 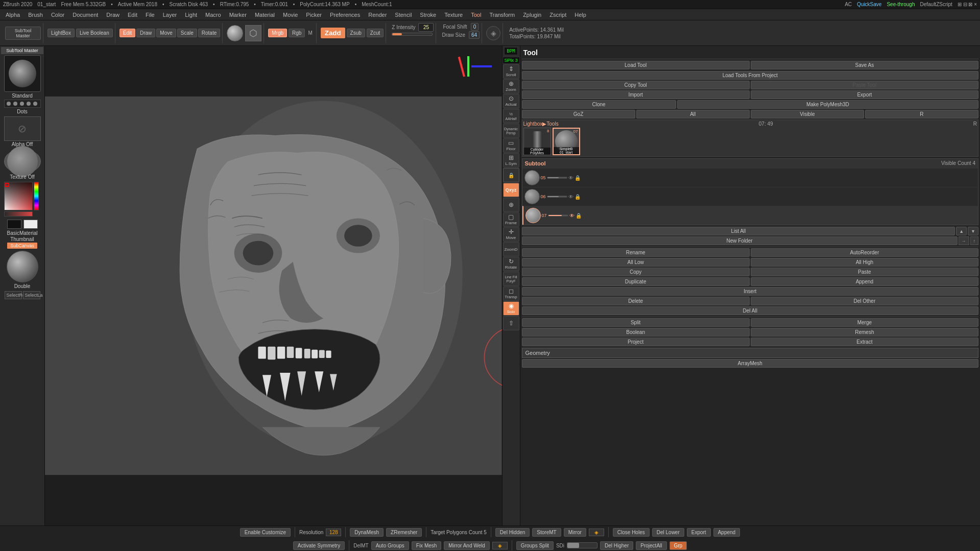 What do you see at coordinates (375, 33) in the screenshot?
I see `zcut-btn: Zcut` at bounding box center [375, 33].